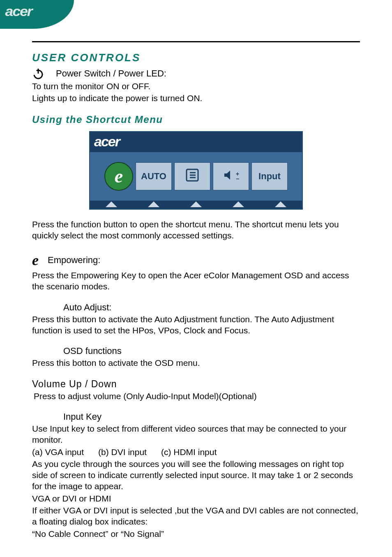  I want to click on input-key-l3: As you cycle through the sources you wil…, so click(196, 475).